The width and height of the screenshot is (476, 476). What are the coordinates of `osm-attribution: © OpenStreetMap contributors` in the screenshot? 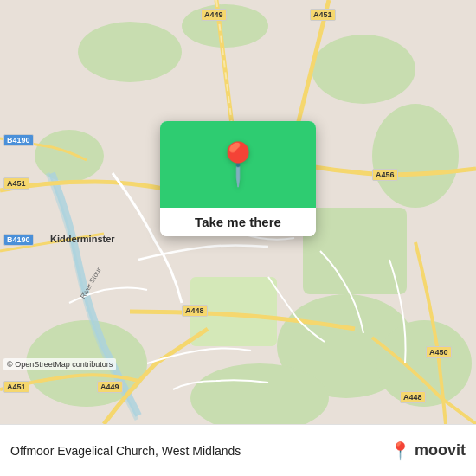 It's located at (60, 364).